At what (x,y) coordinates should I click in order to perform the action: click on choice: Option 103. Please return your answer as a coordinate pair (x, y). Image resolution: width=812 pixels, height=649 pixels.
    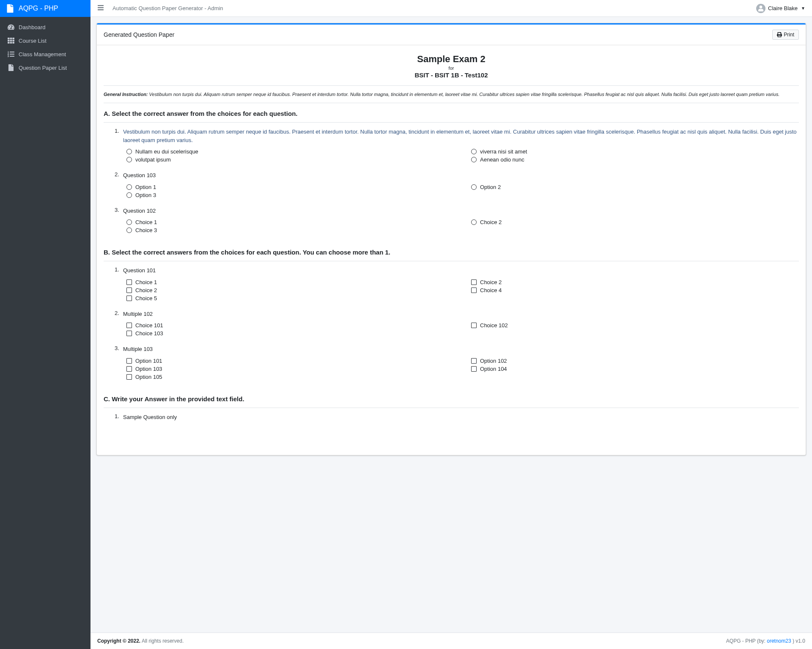
    Looking at the image, I should click on (290, 369).